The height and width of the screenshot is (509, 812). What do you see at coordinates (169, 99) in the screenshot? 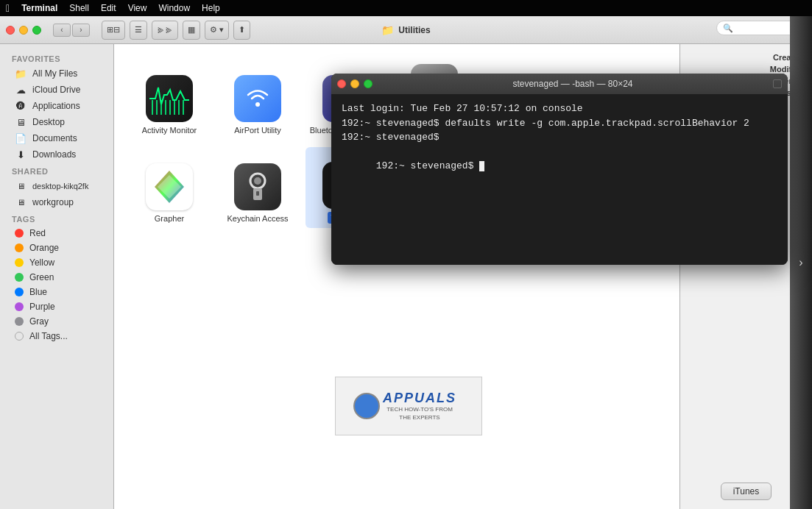
I see `activity-monitor-icon` at bounding box center [169, 99].